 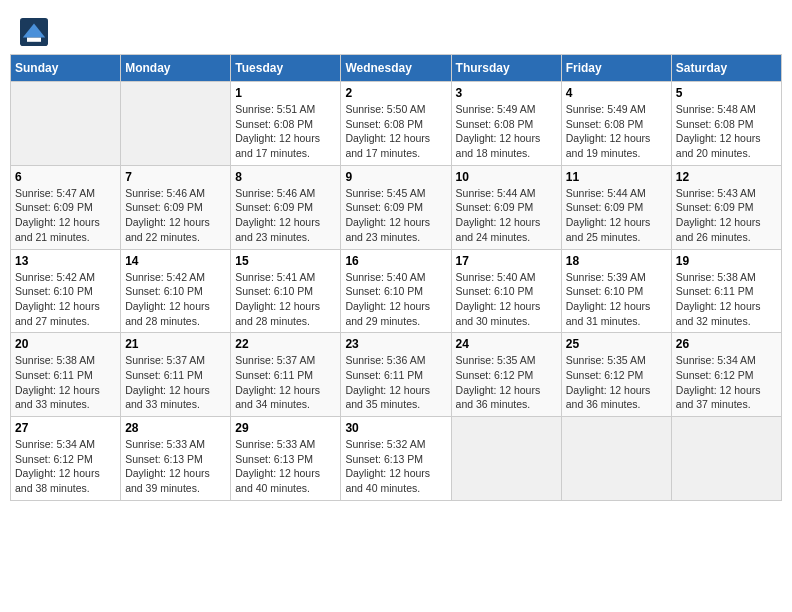 What do you see at coordinates (396, 207) in the screenshot?
I see `calendar-cell: 9Sunrise: 5:45 AM Sunset: 6:09 PM Daylig…` at bounding box center [396, 207].